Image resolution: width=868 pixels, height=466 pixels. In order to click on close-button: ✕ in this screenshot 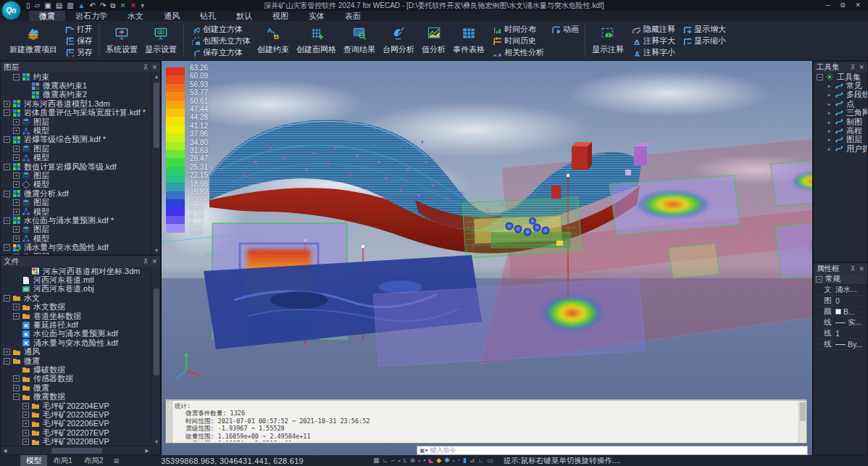, I will do `click(858, 6)`.